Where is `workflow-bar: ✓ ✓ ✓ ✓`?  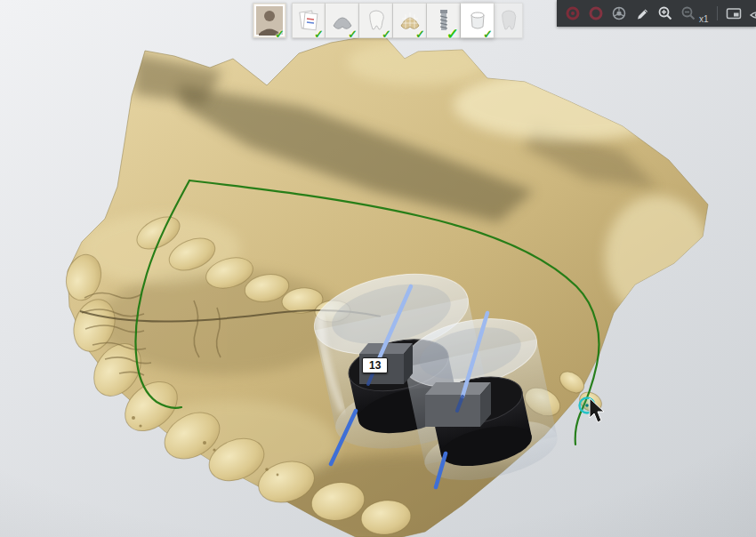 workflow-bar: ✓ ✓ ✓ ✓ is located at coordinates (388, 20).